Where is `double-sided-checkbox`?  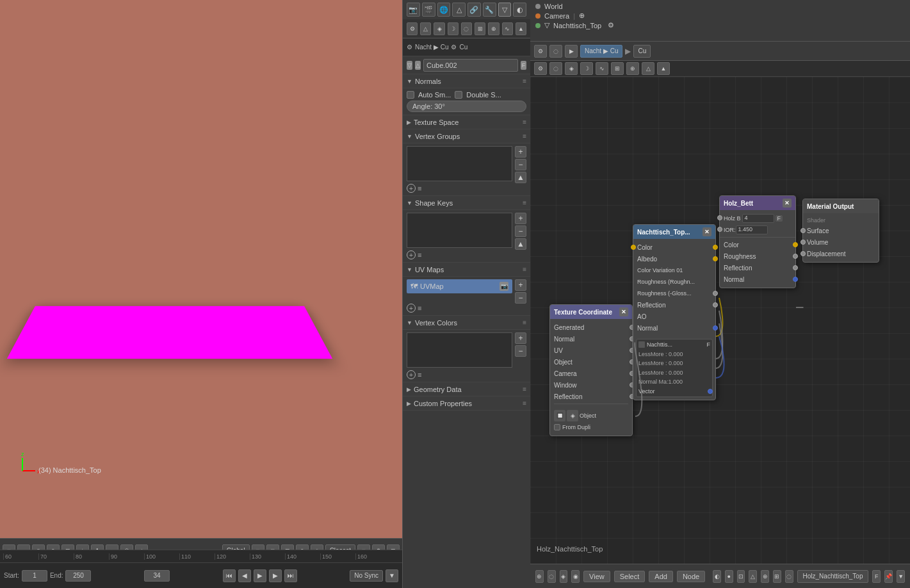
double-sided-checkbox is located at coordinates (459, 95).